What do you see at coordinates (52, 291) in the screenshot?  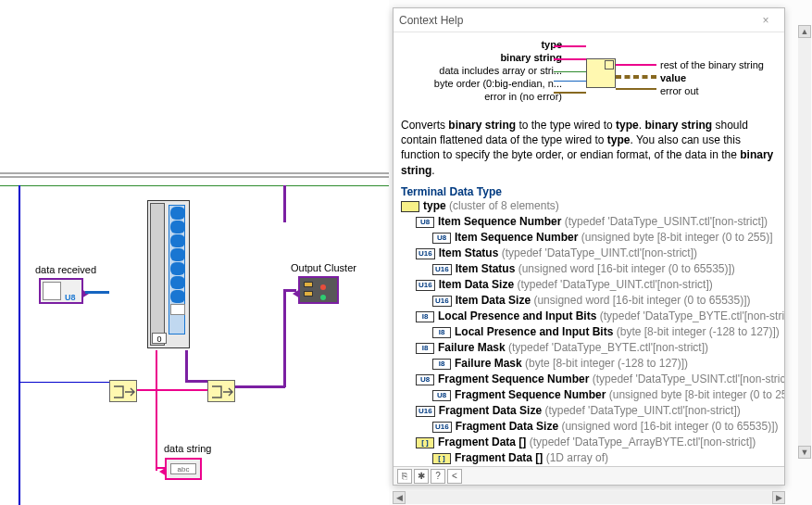 I see `numeric-icon` at bounding box center [52, 291].